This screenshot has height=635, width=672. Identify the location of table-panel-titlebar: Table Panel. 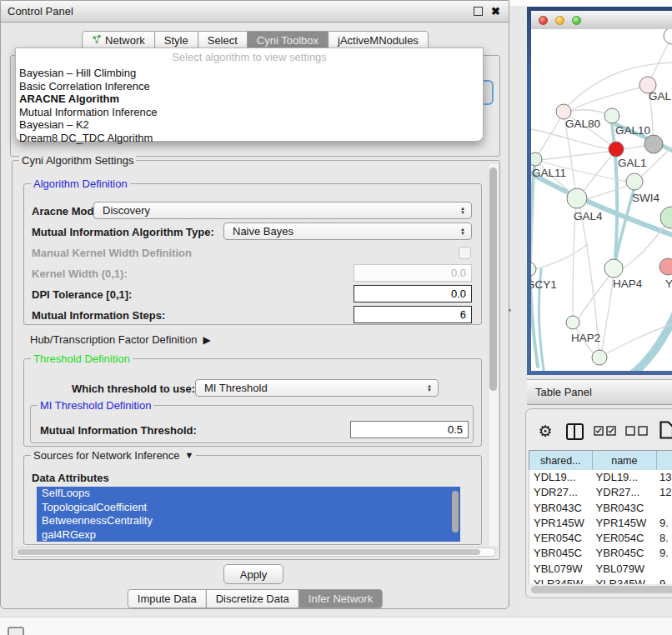
(599, 392).